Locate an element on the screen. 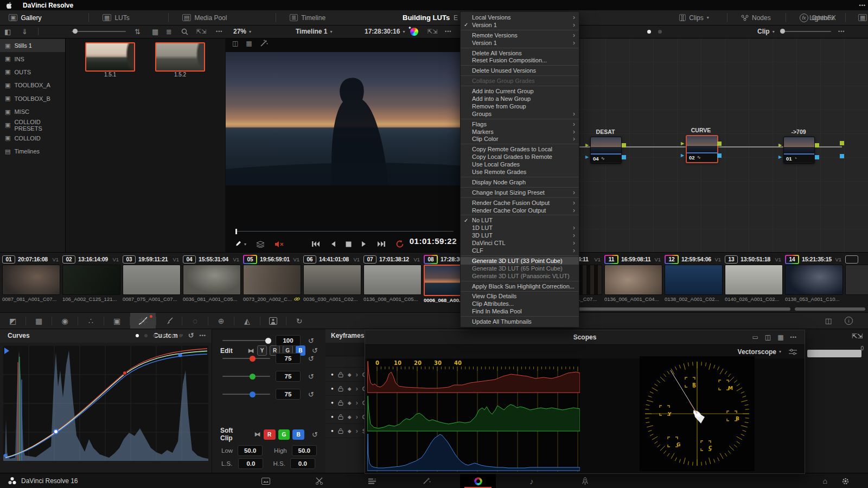 Image resolution: width=868 pixels, height=488 pixels. viewer-expand-icon: ⇱⇲ is located at coordinates (432, 31).